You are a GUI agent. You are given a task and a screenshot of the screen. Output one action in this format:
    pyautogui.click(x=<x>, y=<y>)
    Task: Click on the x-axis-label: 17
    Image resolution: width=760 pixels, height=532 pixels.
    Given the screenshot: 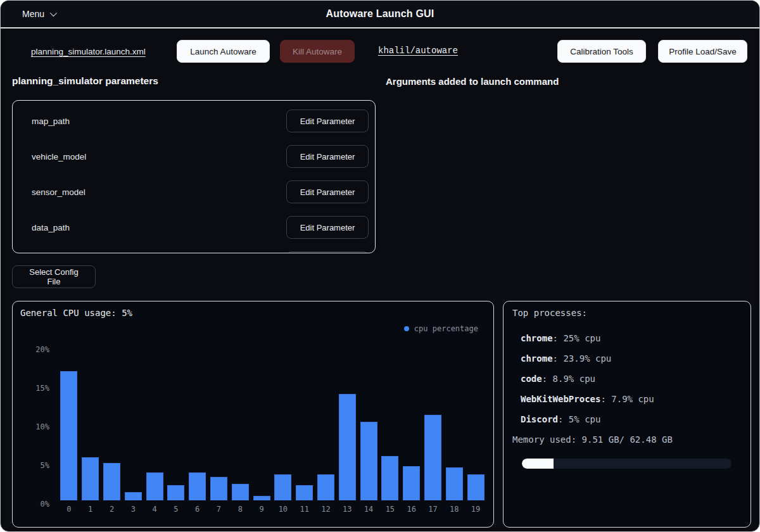 What is the action you would take?
    pyautogui.click(x=433, y=509)
    